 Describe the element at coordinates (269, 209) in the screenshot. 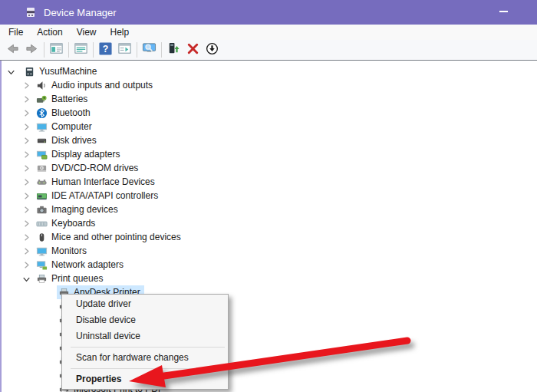

I see `tree-item-imaging-devices: Imaging devices` at that location.